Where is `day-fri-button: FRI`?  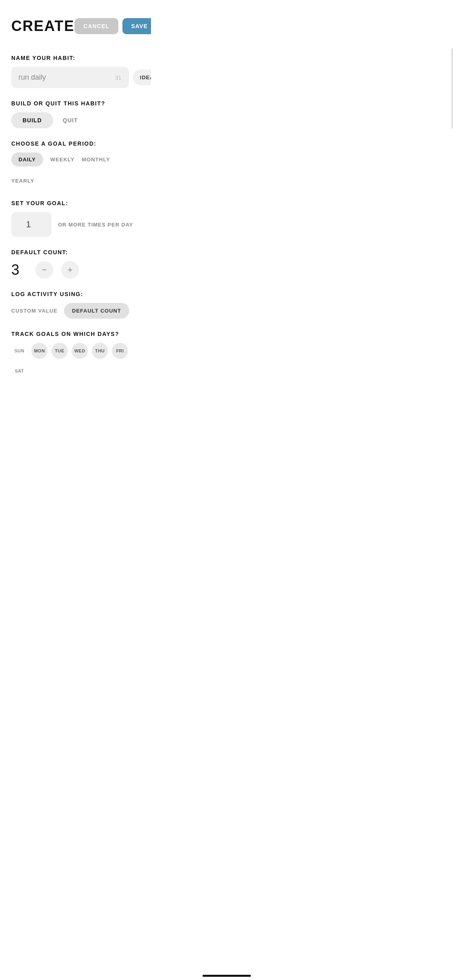
day-fri-button: FRI is located at coordinates (120, 351).